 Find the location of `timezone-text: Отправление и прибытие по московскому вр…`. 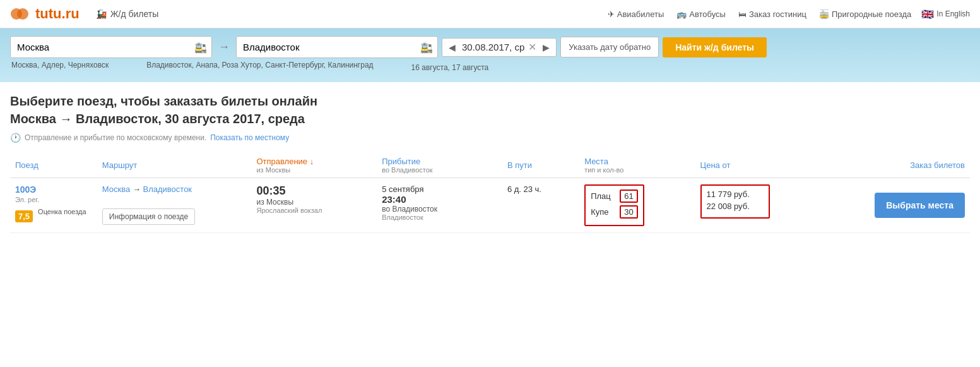

timezone-text: Отправление и прибытие по московскому вр… is located at coordinates (115, 138).